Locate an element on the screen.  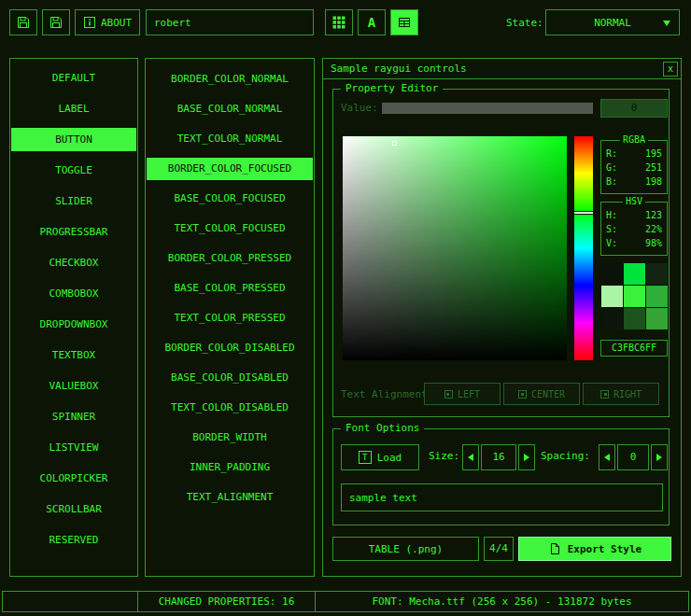
status-left-box is located at coordinates (70, 601).